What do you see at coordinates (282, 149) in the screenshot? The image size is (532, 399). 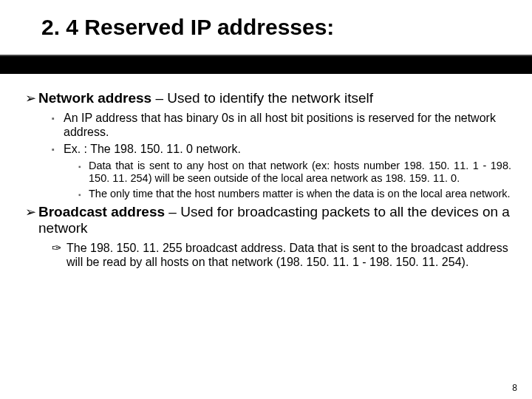 I see `sub-bullet: ▪ Ex. : The 198. 150. 11. 0 network.` at bounding box center [282, 149].